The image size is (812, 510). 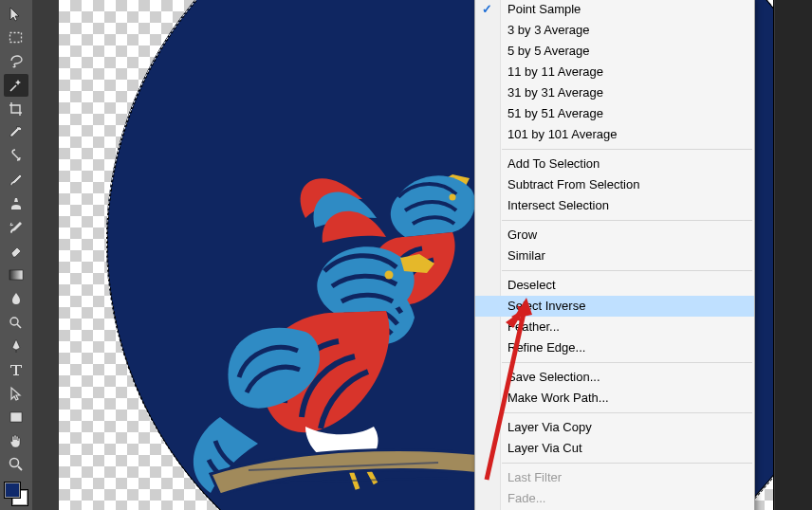 What do you see at coordinates (16, 38) in the screenshot?
I see `tool-rect-marquee` at bounding box center [16, 38].